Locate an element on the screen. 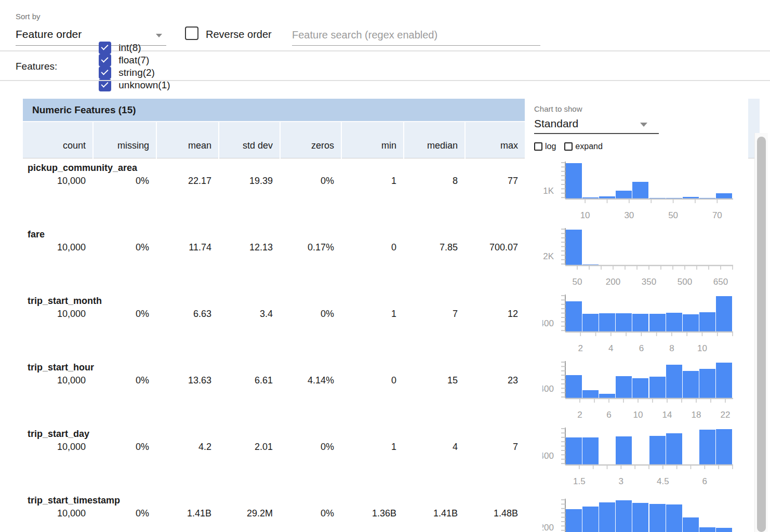  stat-std-dev: 29.2M is located at coordinates (249, 513).